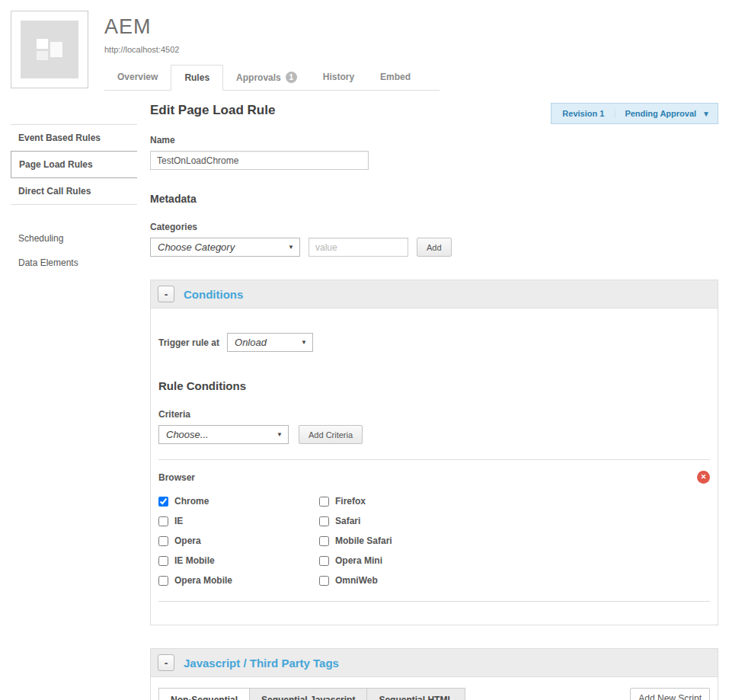 The image size is (729, 700). I want to click on chevron-down-icon: ▼, so click(709, 114).